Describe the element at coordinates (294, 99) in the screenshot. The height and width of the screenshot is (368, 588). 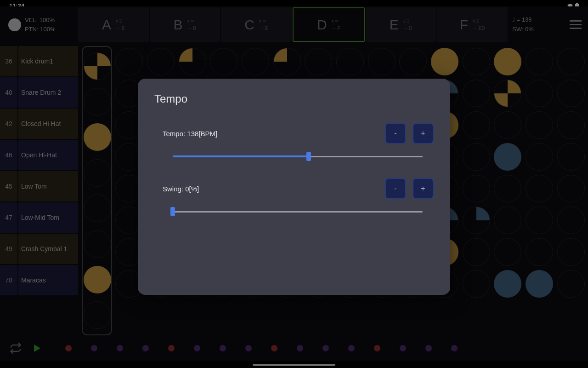
I see `modal-title: Tempo` at that location.